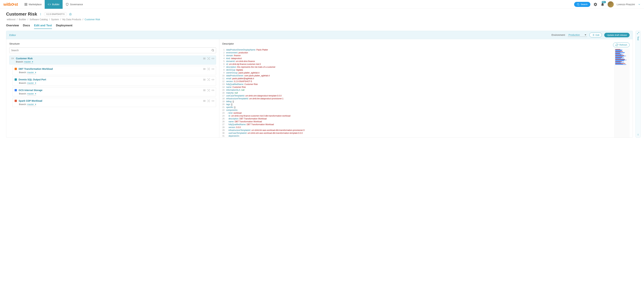 This screenshot has height=304, width=644. Describe the element at coordinates (54, 4) in the screenshot. I see `nav-builder: Builder` at that location.